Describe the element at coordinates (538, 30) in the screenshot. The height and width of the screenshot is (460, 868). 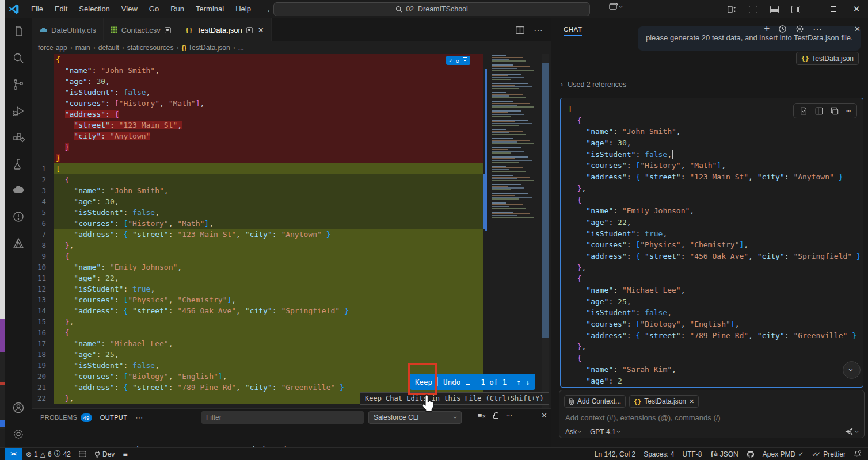
I see `editor-more-actions-icon: ⋯` at that location.